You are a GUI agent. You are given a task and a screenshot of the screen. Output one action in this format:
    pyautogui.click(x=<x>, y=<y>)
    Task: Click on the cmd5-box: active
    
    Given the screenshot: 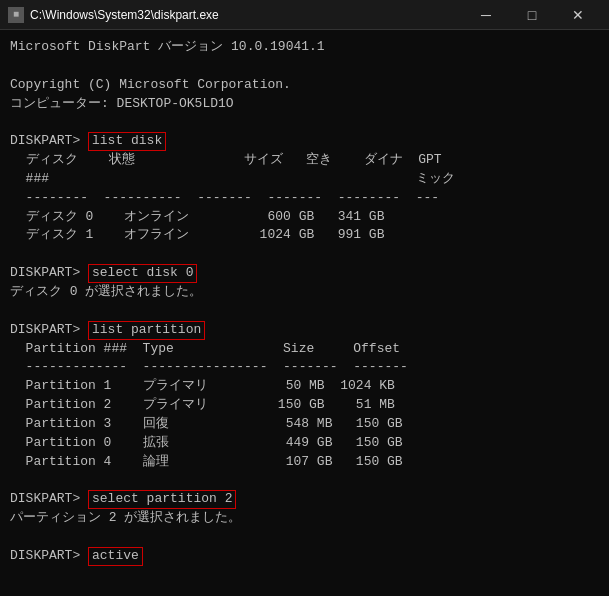 What is the action you would take?
    pyautogui.click(x=116, y=556)
    